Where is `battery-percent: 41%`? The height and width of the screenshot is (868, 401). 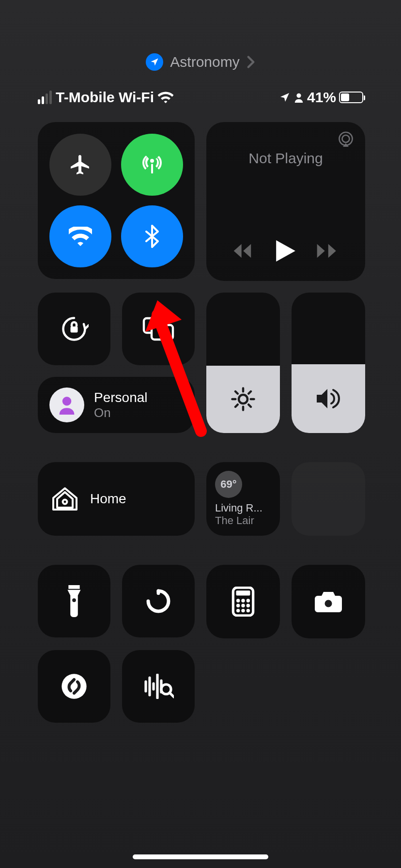 battery-percent: 41% is located at coordinates (322, 97).